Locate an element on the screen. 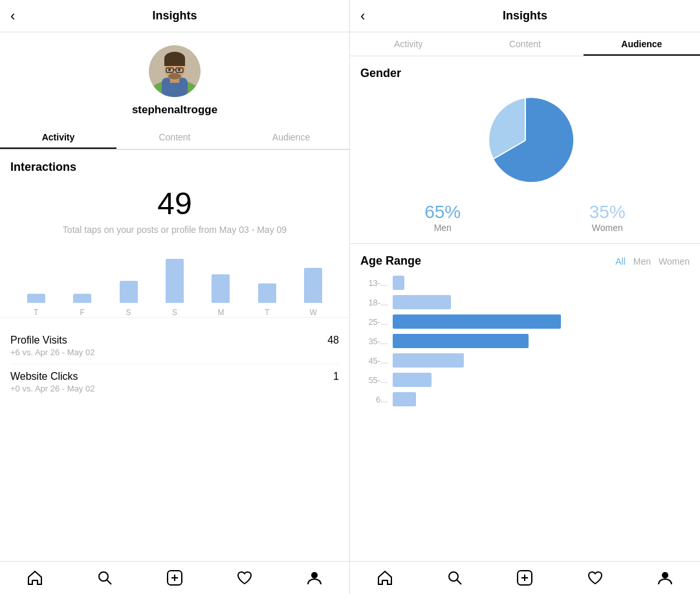  stat-value-visits: 48 is located at coordinates (333, 340).